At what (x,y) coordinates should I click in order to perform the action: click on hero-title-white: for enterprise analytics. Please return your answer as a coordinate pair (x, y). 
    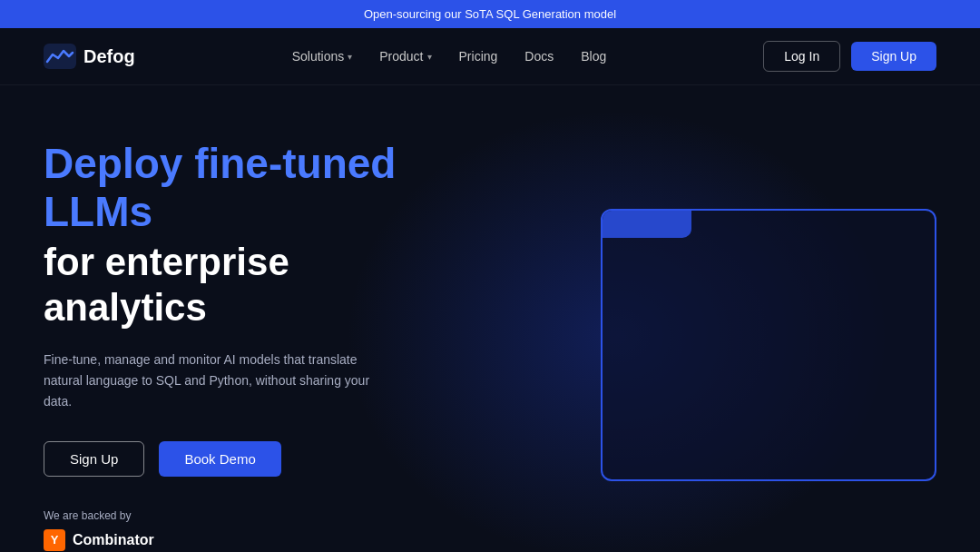
    Looking at the image, I should click on (234, 285).